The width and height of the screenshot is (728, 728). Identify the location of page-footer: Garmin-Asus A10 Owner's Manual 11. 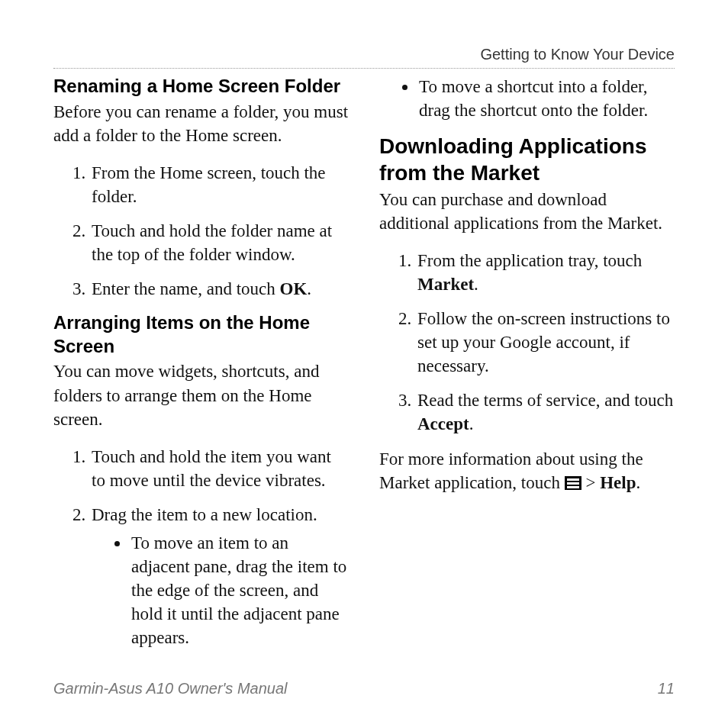
(364, 688).